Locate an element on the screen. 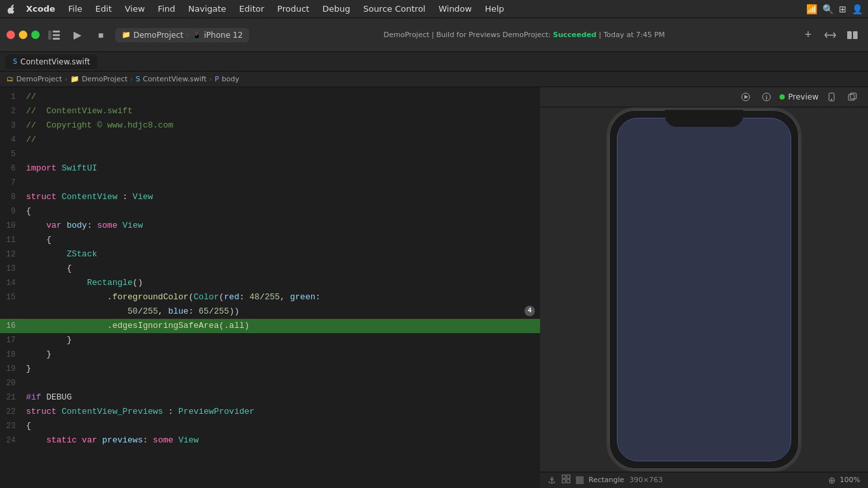 This screenshot has height=488, width=868. breadcrumb-folder: DemoProject is located at coordinates (105, 79).